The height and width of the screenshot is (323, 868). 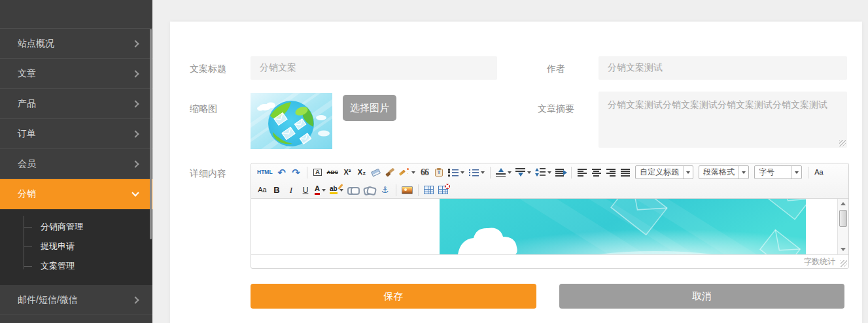 I want to click on insert-table-button, so click(x=429, y=190).